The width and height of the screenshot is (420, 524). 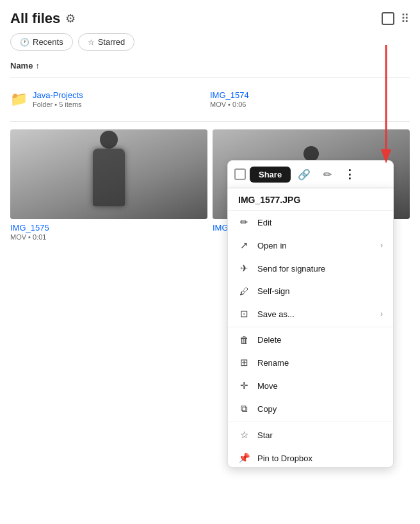 I want to click on menu-item-label: Rename, so click(x=320, y=363).